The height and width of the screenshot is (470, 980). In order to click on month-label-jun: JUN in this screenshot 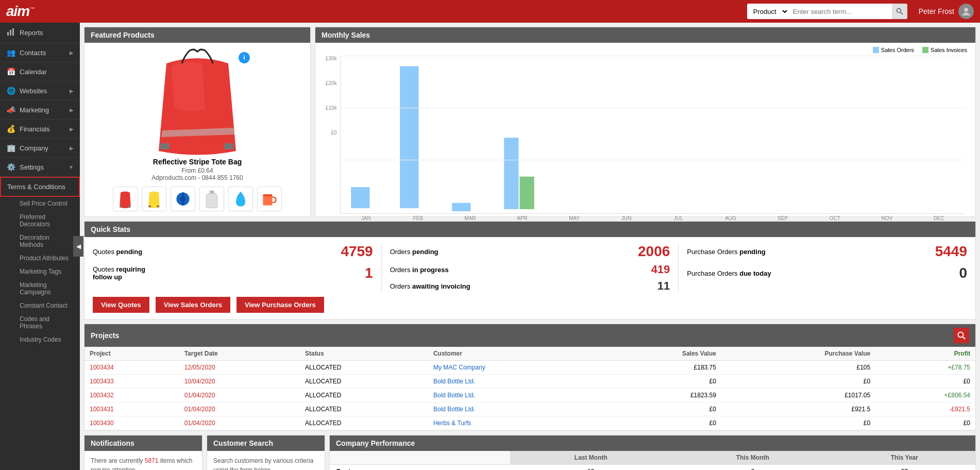, I will do `click(627, 219)`.